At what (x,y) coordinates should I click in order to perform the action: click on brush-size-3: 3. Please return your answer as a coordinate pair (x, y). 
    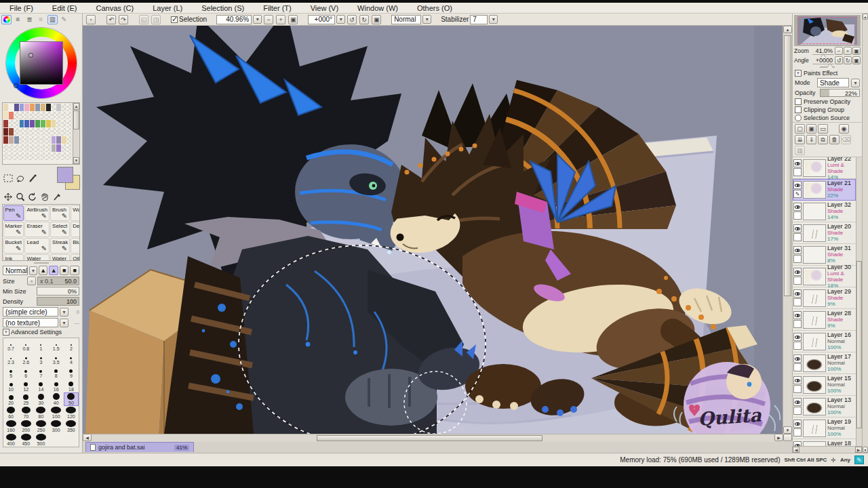
    Looking at the image, I should click on (41, 359).